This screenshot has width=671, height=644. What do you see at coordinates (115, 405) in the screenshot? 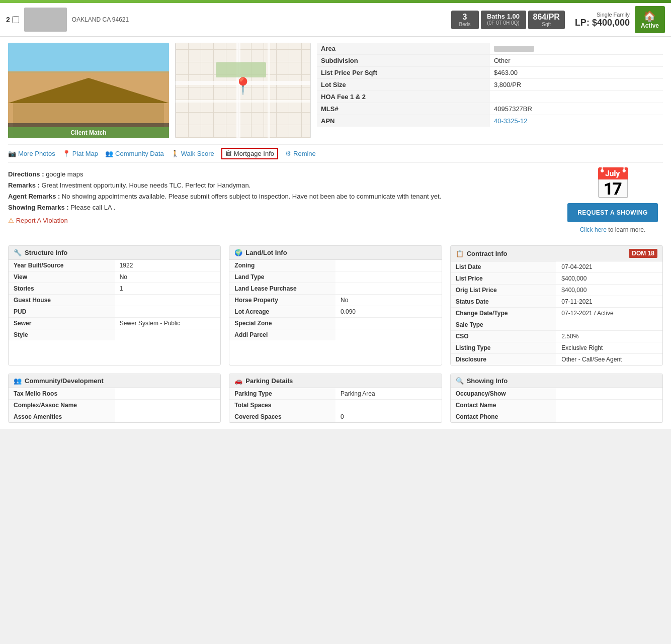
I see `table-row: Complex/Assoc Name` at bounding box center [115, 405].